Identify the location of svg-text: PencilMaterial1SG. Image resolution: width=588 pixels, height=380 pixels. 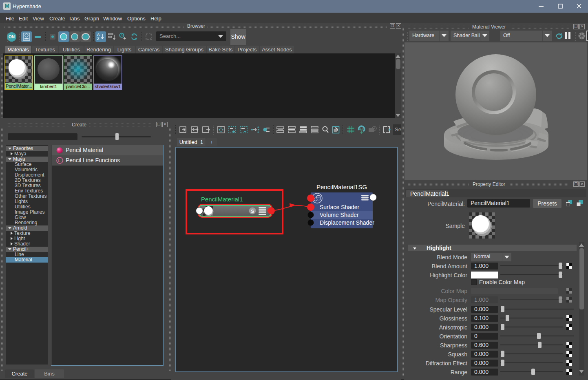
(342, 187).